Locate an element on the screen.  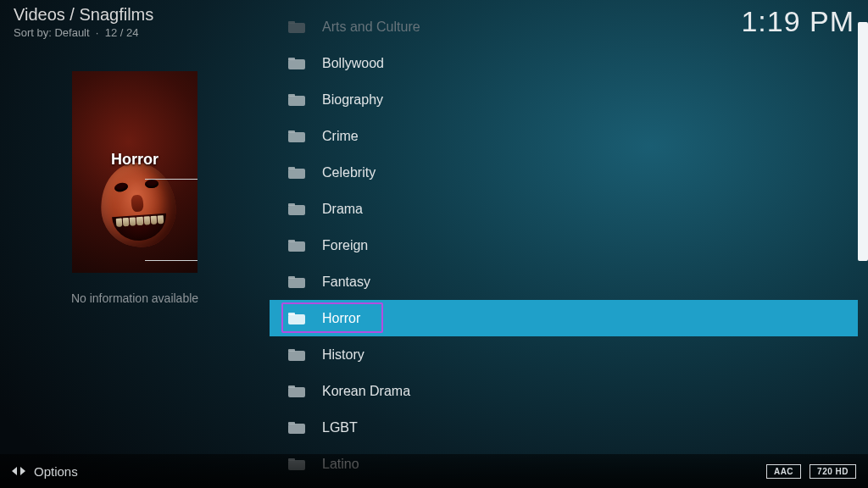
bottom-bar: Options AAC720 HD is located at coordinates (434, 471).